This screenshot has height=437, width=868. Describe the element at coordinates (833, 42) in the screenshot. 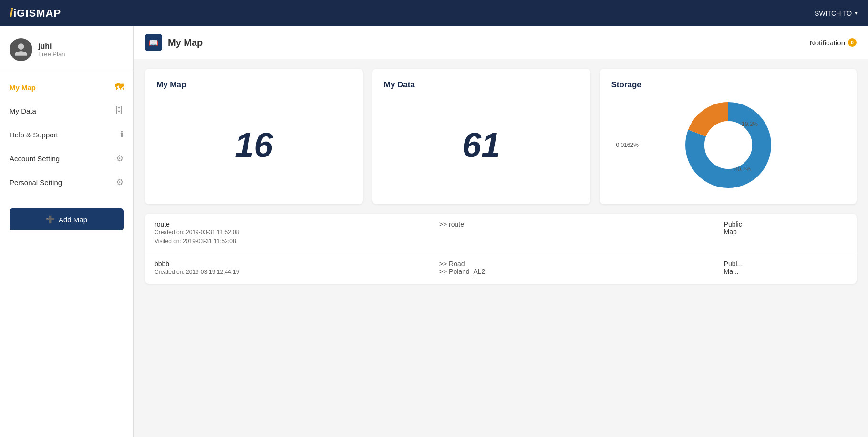

I see `notification-badge: Notification 0` at that location.